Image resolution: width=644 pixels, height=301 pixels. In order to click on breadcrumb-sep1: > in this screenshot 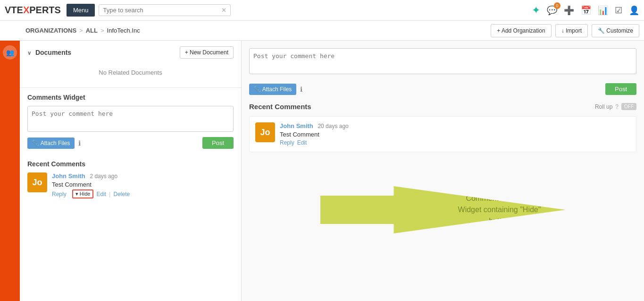, I will do `click(81, 30)`.